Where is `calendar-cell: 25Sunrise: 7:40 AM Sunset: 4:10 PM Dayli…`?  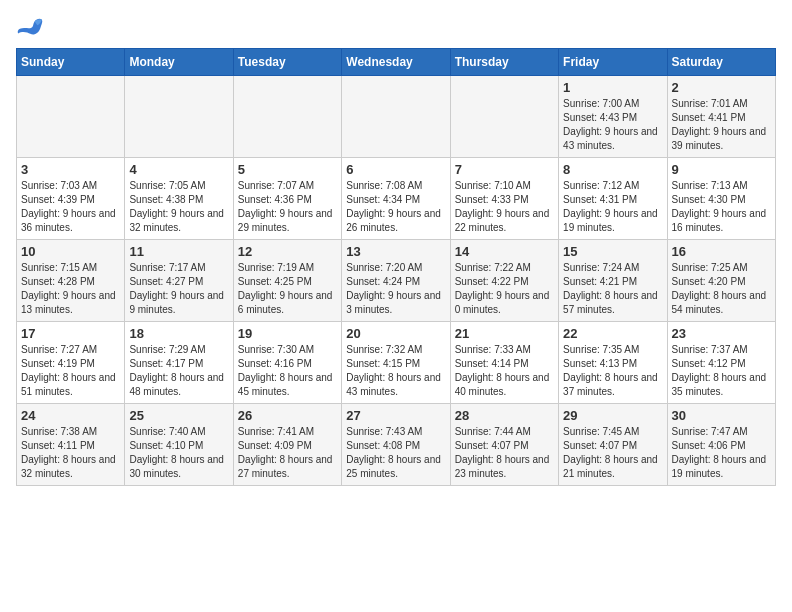 calendar-cell: 25Sunrise: 7:40 AM Sunset: 4:10 PM Dayli… is located at coordinates (179, 445).